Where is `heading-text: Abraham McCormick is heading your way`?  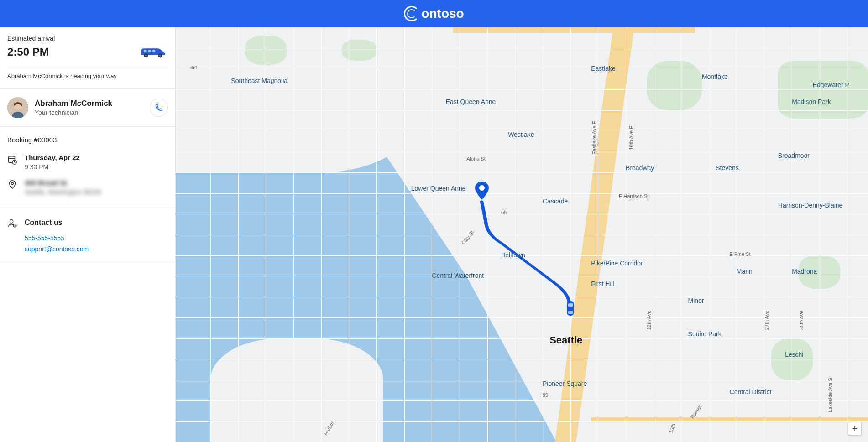
heading-text: Abraham McCormick is heading your way is located at coordinates (88, 75).